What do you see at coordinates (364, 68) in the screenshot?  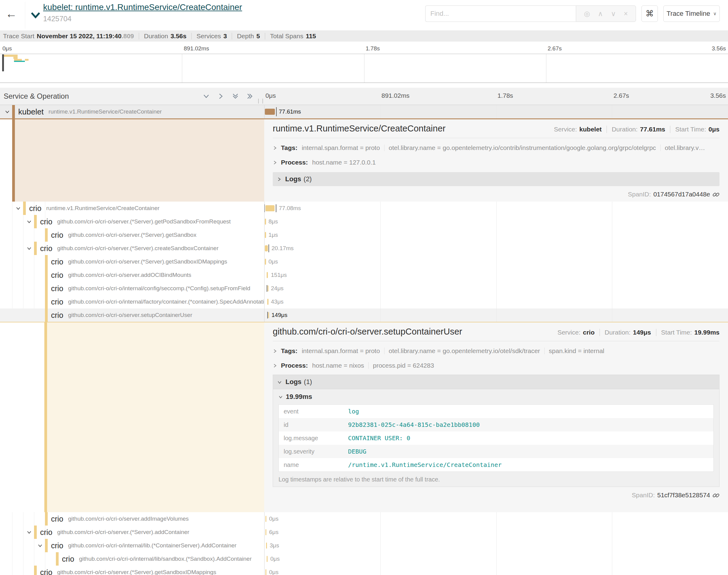 I see `minimap-canvas` at bounding box center [364, 68].